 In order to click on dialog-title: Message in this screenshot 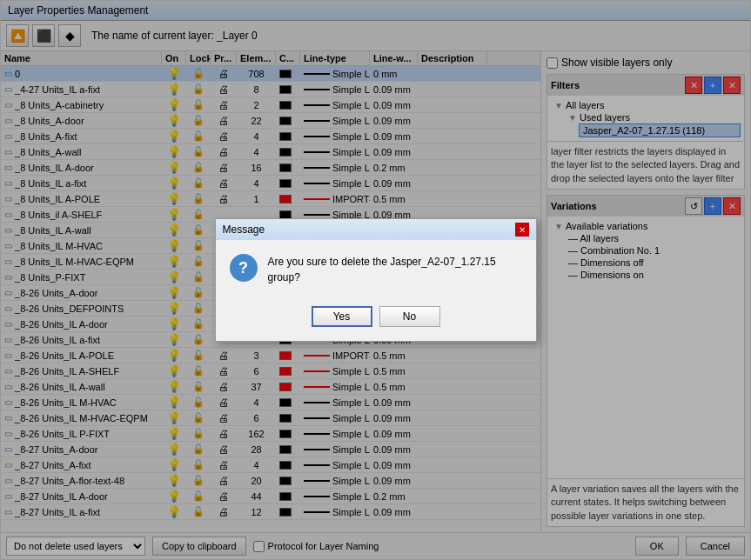, I will do `click(244, 230)`.